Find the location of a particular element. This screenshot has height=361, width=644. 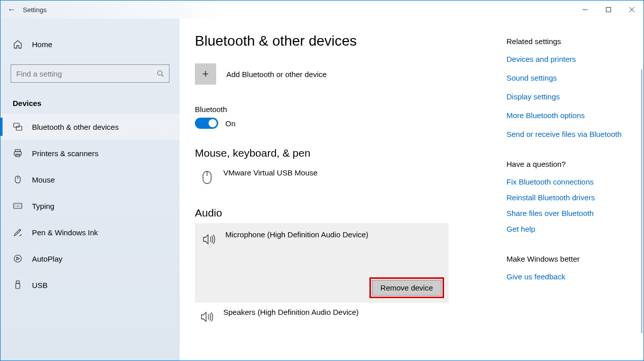

question-title: Have a question? is located at coordinates (567, 164).